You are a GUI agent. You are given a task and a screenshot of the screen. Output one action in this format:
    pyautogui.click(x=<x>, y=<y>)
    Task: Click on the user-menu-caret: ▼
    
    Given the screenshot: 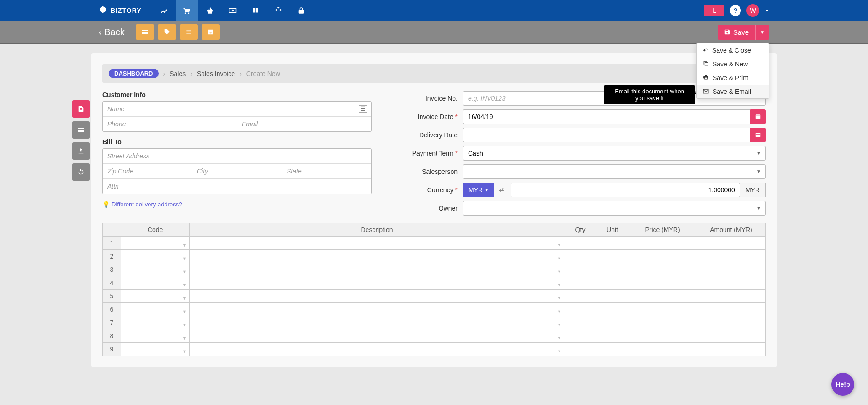 What is the action you would take?
    pyautogui.click(x=767, y=11)
    